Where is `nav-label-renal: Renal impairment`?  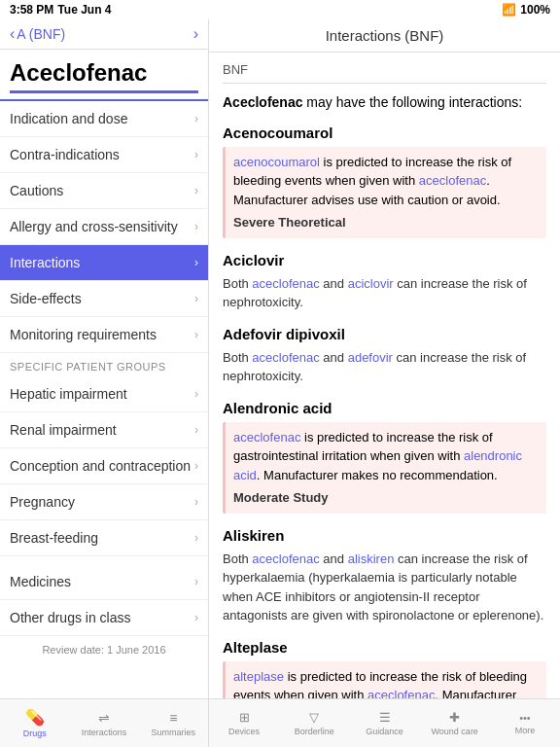 nav-label-renal: Renal impairment is located at coordinates (63, 430).